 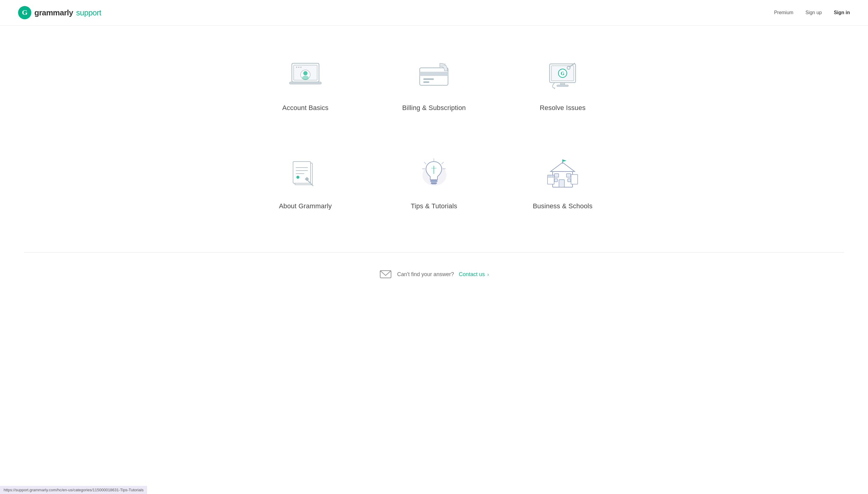 What do you see at coordinates (385, 274) in the screenshot?
I see `mail-icon` at bounding box center [385, 274].